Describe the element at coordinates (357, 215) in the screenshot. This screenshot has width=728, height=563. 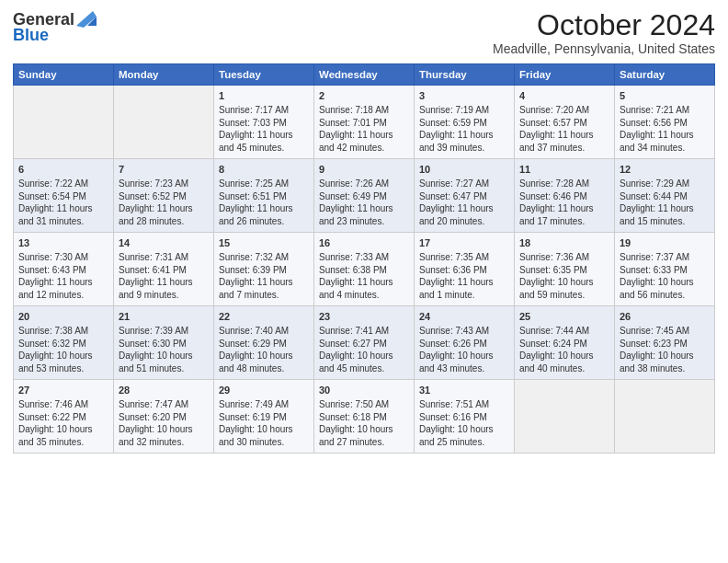
I see `daylight-text: Daylight: 11 hours and 23 minutes.` at that location.